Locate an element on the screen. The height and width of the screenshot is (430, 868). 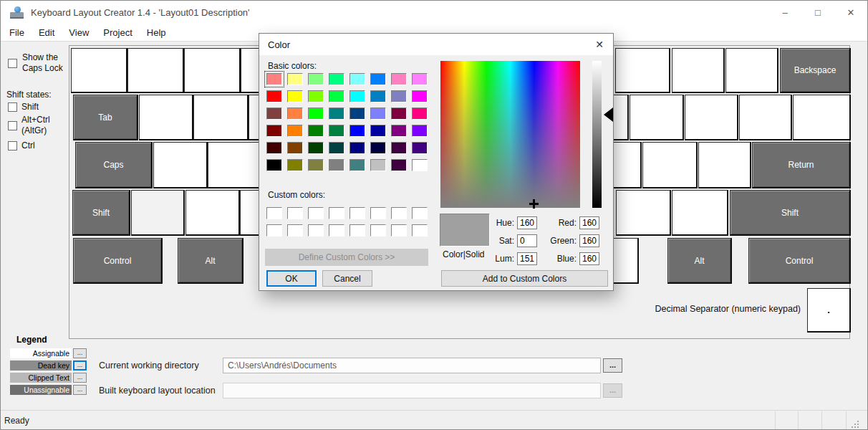
checkbox-altctrl is located at coordinates (13, 126).